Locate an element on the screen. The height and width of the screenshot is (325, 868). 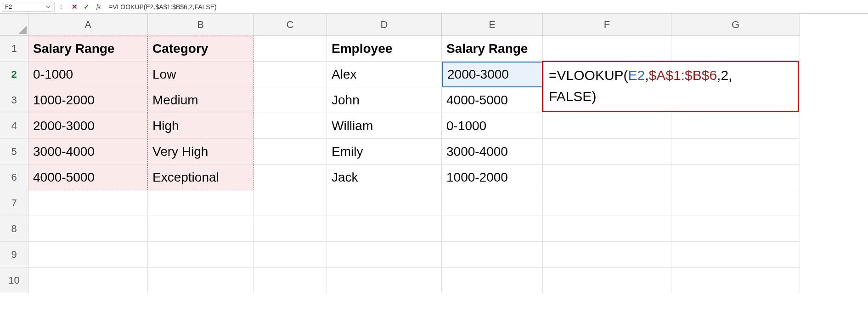
cell-D7 is located at coordinates (384, 203).